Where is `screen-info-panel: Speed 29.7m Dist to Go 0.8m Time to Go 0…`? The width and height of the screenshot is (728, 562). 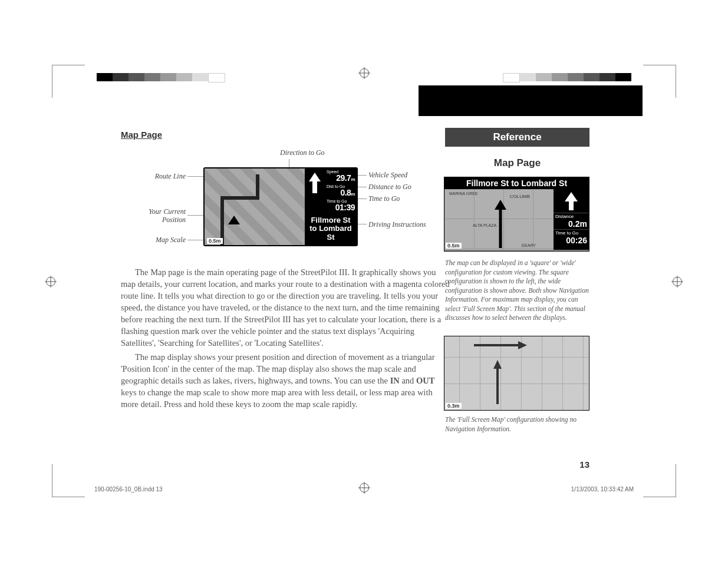
screen-info-panel: Speed 29.7m Dist to Go 0.8m Time to Go 0… is located at coordinates (331, 207).